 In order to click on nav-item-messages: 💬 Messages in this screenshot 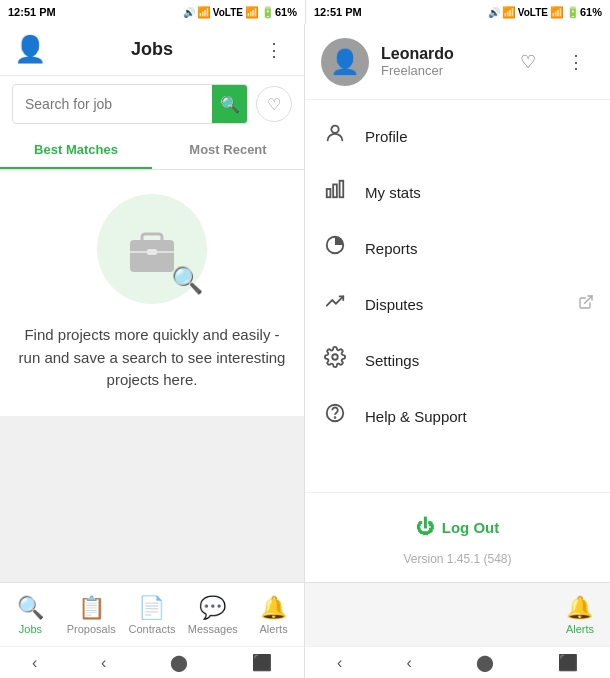, I will do `click(212, 615)`.